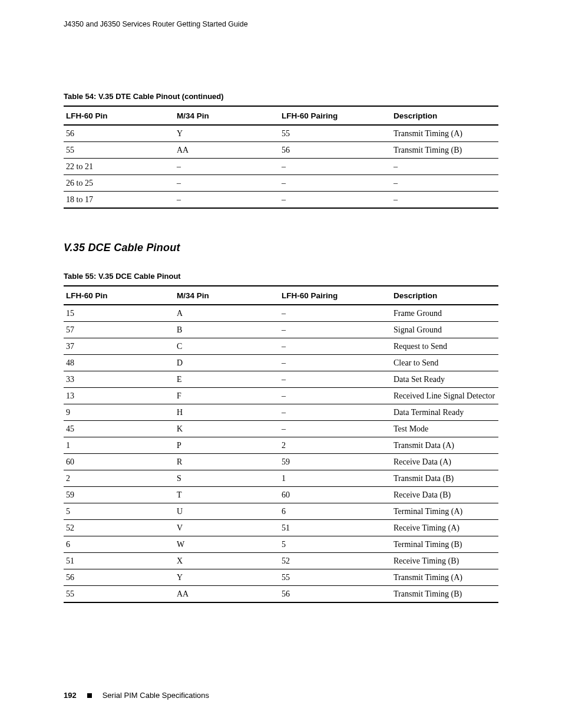 The height and width of the screenshot is (728, 562). I want to click on table-cell: Terminal Timing (A), so click(445, 512).